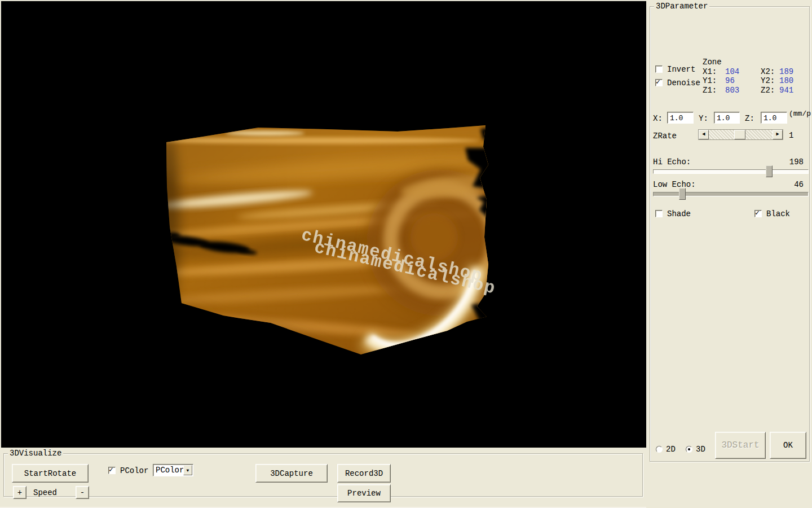 This screenshot has width=812, height=508. I want to click on mode-2d-radio, so click(659, 449).